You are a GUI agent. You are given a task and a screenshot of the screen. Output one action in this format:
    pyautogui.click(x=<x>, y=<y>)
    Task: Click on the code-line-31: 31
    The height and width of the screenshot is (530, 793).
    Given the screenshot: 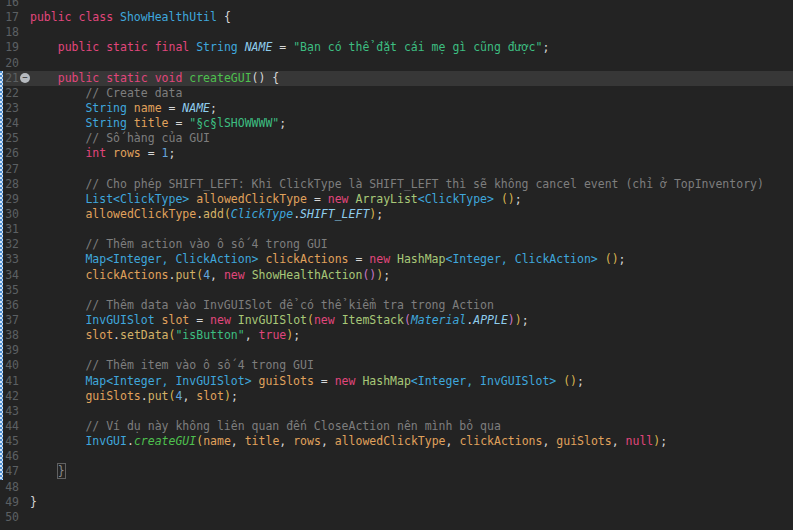 What is the action you would take?
    pyautogui.click(x=396, y=230)
    